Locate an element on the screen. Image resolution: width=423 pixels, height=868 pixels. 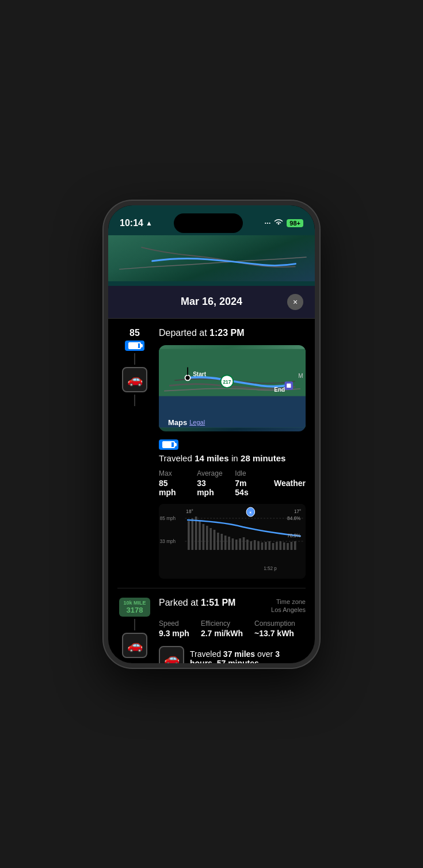
maps-label: Maps is located at coordinates (177, 422).